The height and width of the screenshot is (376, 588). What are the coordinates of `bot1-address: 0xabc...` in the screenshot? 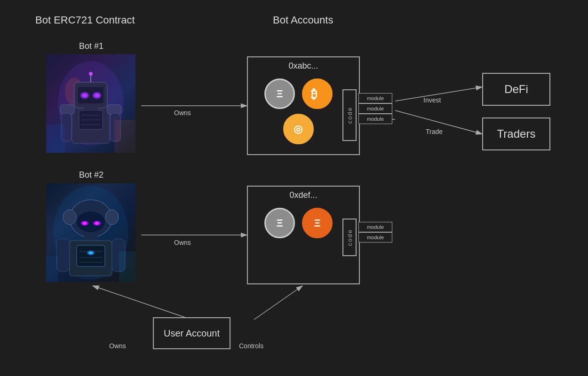 It's located at (303, 65).